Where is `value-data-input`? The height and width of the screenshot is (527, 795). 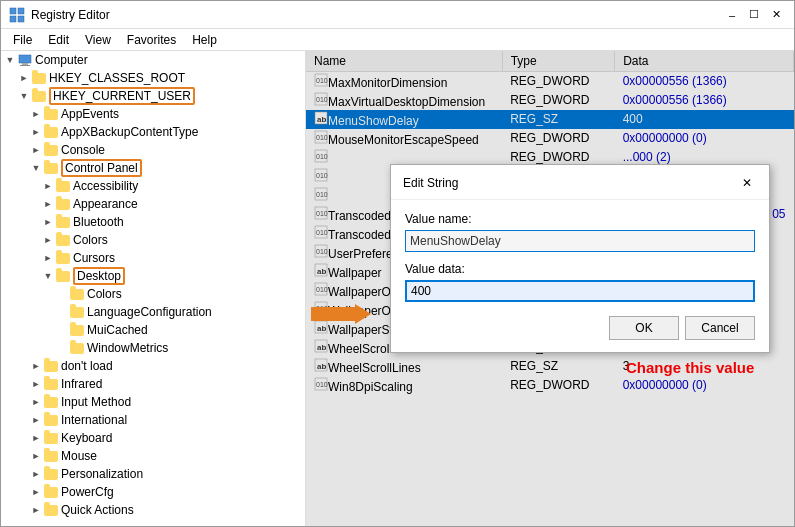
value-data-input is located at coordinates (580, 291).